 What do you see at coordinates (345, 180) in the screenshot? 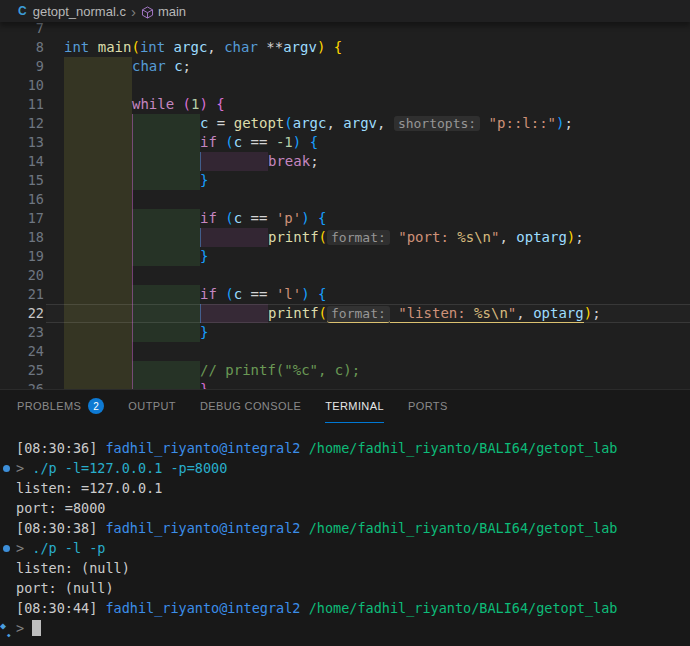
I see `code-line-15: 15}` at bounding box center [345, 180].